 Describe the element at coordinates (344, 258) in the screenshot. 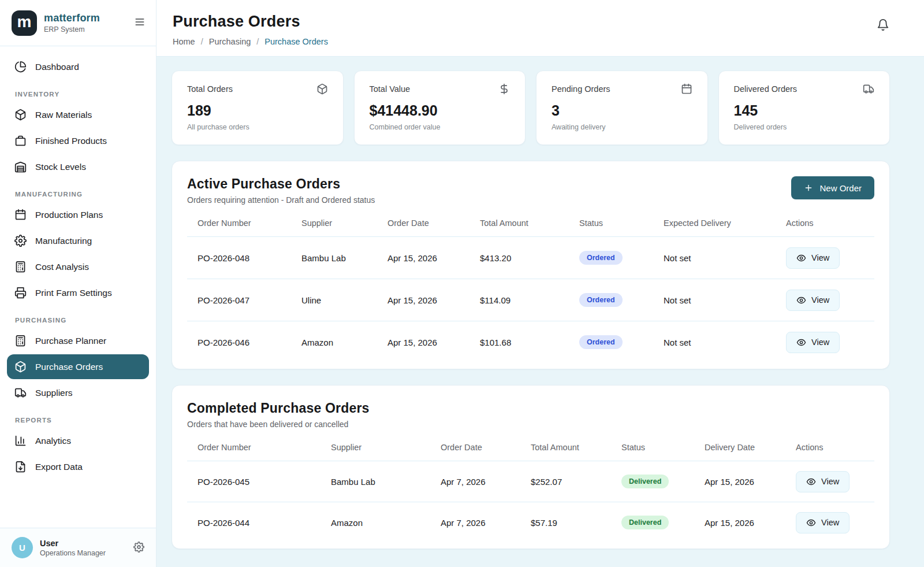

I see `cell-supplier: Bambu Lab` at that location.